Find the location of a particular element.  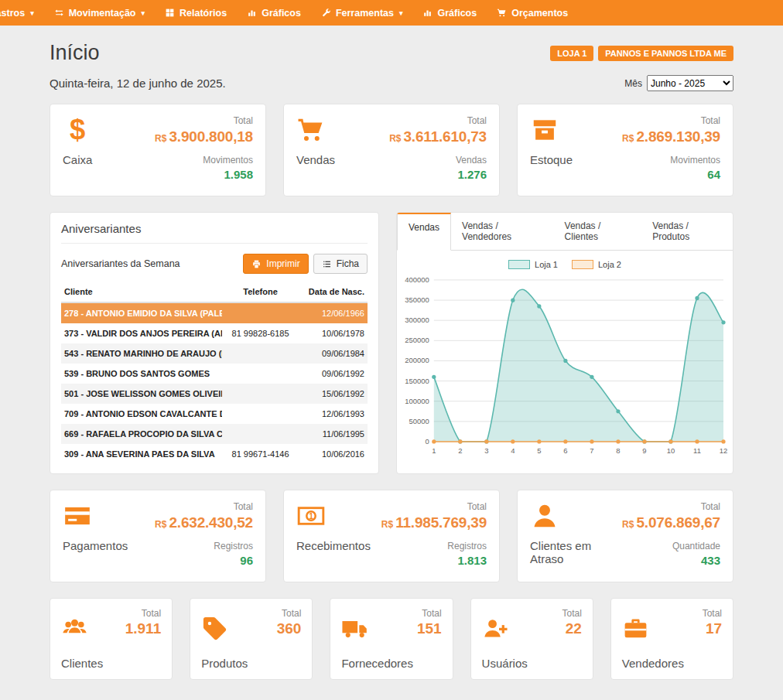

cell-data: 11/06/1995 is located at coordinates (333, 434).